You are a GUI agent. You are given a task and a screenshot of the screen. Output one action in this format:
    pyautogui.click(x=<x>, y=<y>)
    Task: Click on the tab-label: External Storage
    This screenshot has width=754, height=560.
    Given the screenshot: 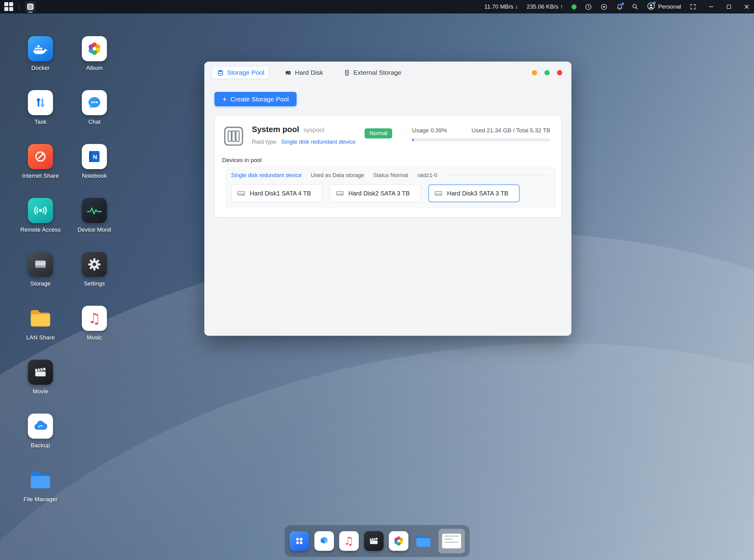 What is the action you would take?
    pyautogui.click(x=378, y=73)
    